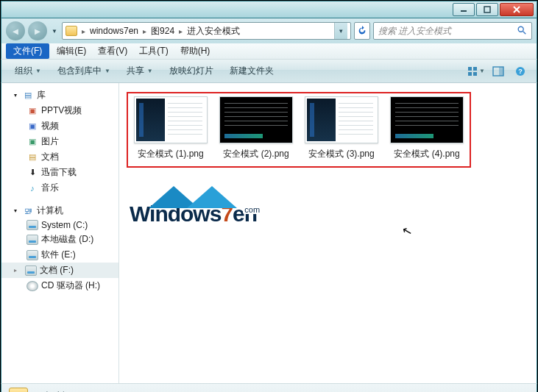 This screenshot has width=538, height=392. What do you see at coordinates (453, 31) in the screenshot?
I see `search-input: 搜索 进入安全模式` at bounding box center [453, 31].